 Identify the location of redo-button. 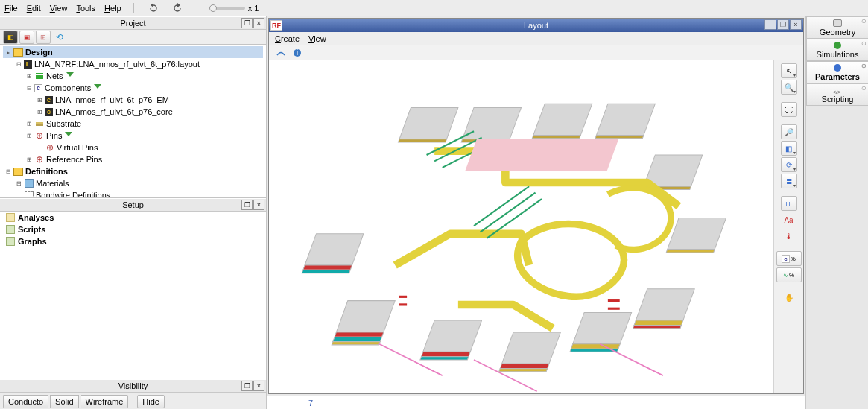
(177, 8).